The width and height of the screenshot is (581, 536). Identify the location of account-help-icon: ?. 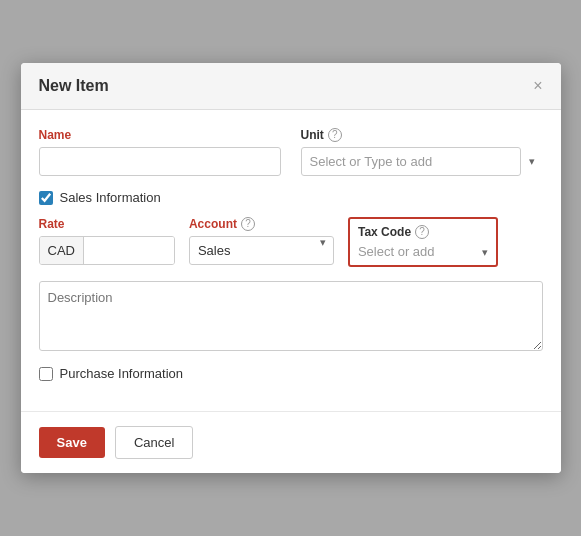
(248, 224).